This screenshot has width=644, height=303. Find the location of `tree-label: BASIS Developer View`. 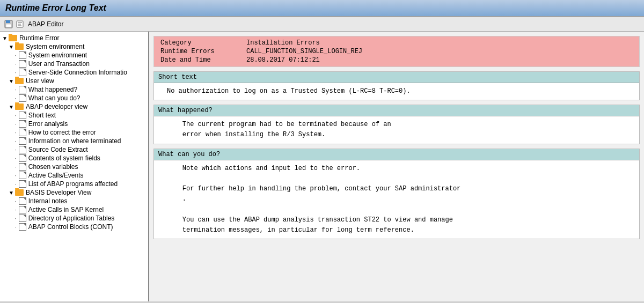

tree-label: BASIS Developer View is located at coordinates (59, 193).